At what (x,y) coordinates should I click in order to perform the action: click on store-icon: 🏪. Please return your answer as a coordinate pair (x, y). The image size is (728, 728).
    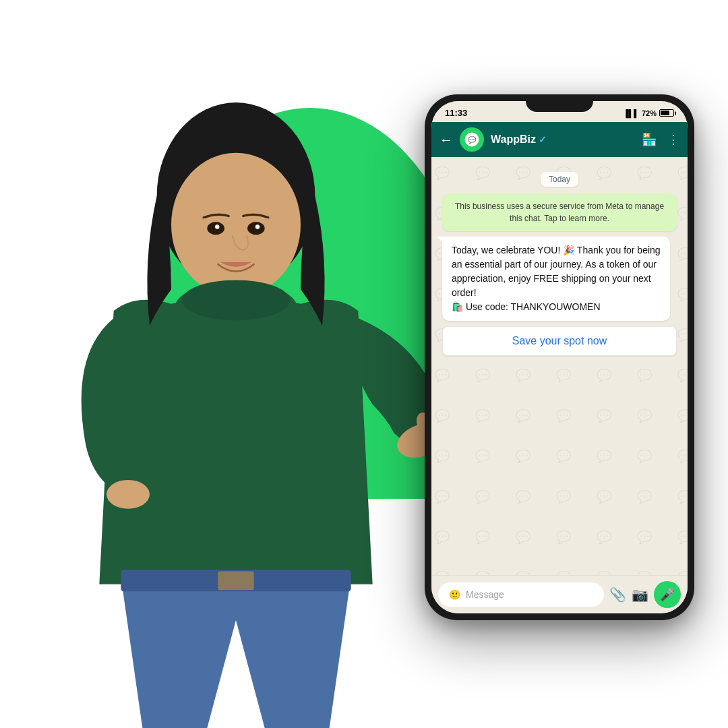
    Looking at the image, I should click on (649, 140).